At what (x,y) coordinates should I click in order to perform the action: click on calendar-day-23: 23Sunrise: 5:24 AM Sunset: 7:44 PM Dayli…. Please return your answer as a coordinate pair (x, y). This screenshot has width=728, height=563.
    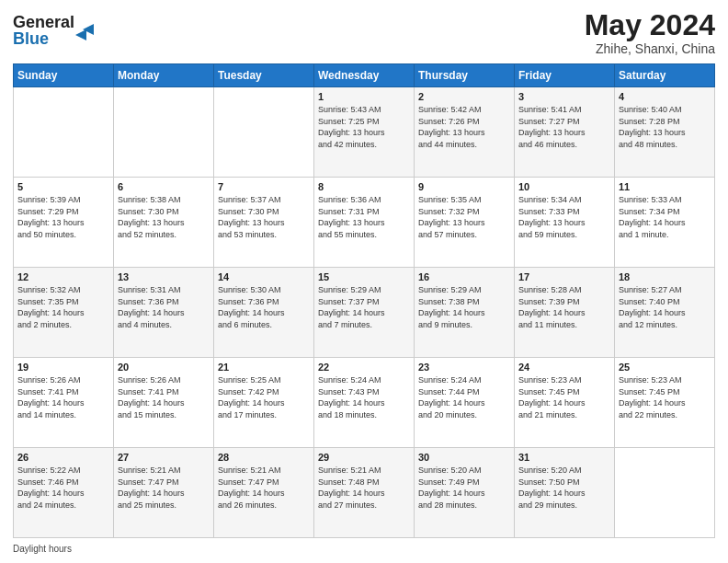
    Looking at the image, I should click on (465, 403).